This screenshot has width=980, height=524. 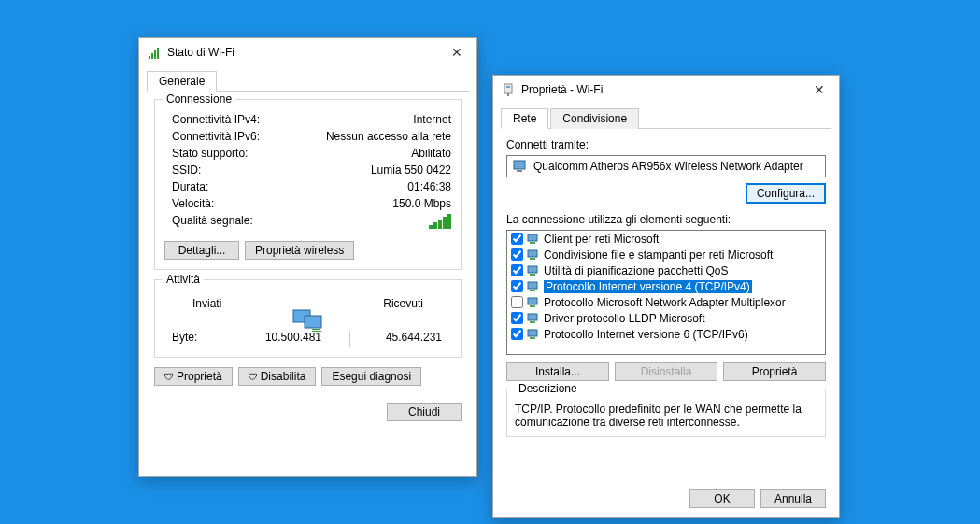 I want to click on value-state: Abilitato, so click(x=432, y=153).